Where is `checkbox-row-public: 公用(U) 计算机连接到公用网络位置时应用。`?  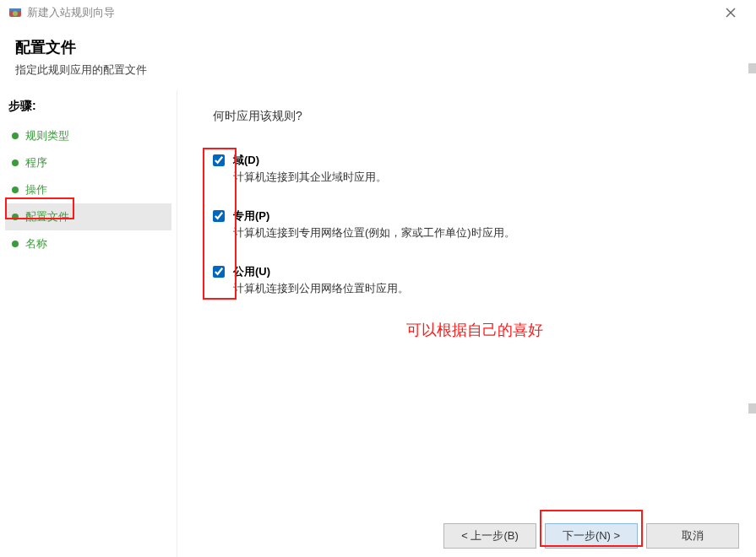
checkbox-row-public: 公用(U) 计算机连接到公用网络位置时应用。 is located at coordinates (475, 280).